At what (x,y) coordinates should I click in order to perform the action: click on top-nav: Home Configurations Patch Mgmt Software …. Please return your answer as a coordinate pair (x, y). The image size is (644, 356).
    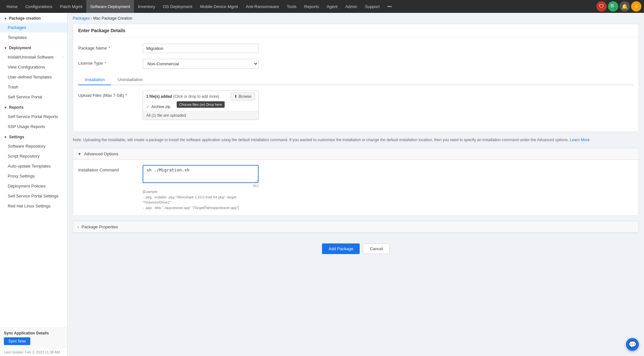
    Looking at the image, I should click on (322, 6).